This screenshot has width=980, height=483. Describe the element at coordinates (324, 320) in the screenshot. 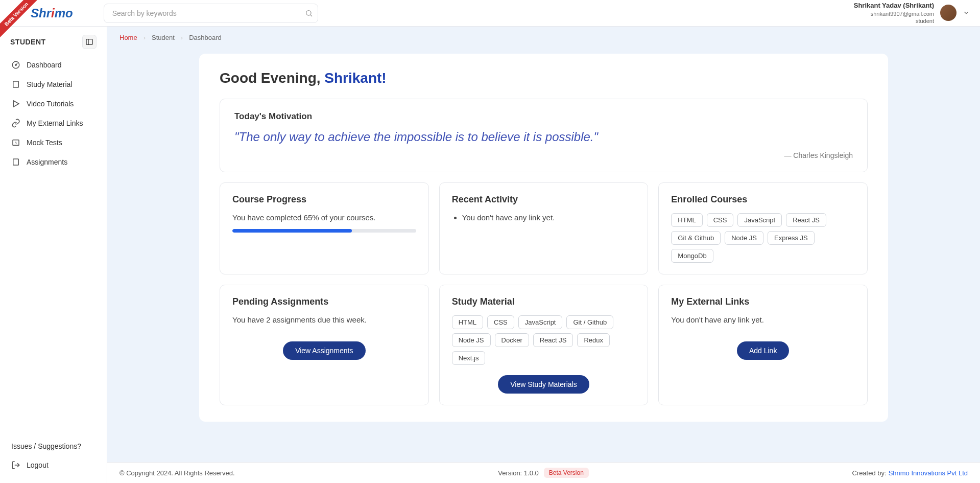

I see `pending-text: You have 2 assignments due this week.` at that location.